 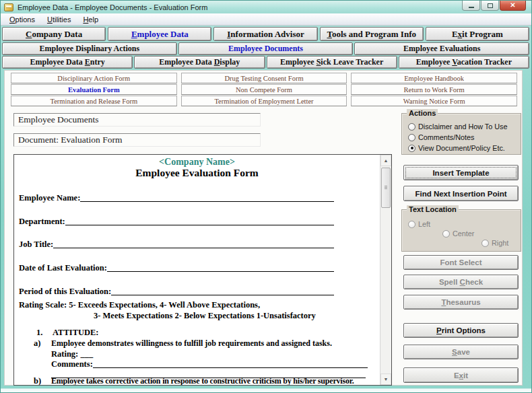 I want to click on tab-company-data: Company Data, so click(x=54, y=34).